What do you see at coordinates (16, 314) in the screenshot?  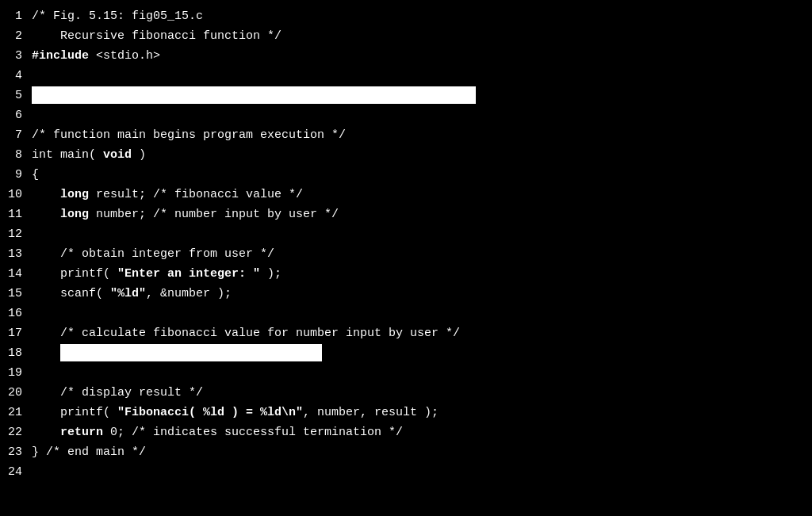 I see `line-num-16: 16` at bounding box center [16, 314].